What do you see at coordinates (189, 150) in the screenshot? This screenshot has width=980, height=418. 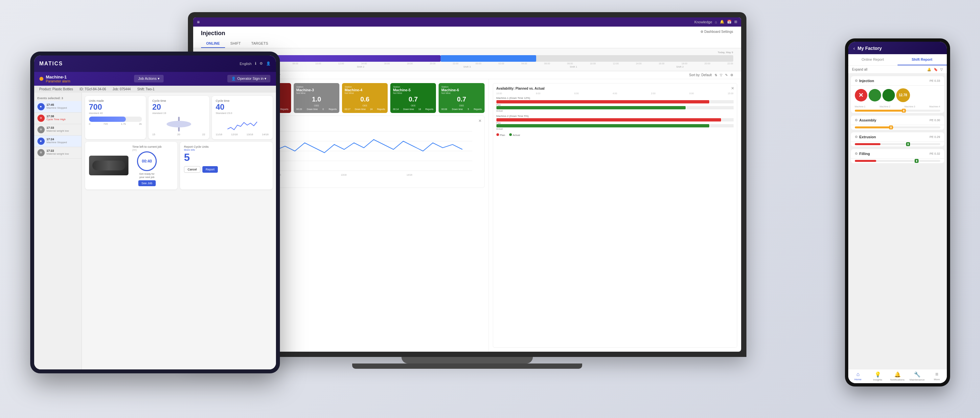 I see `report-more-info: More info` at bounding box center [189, 150].